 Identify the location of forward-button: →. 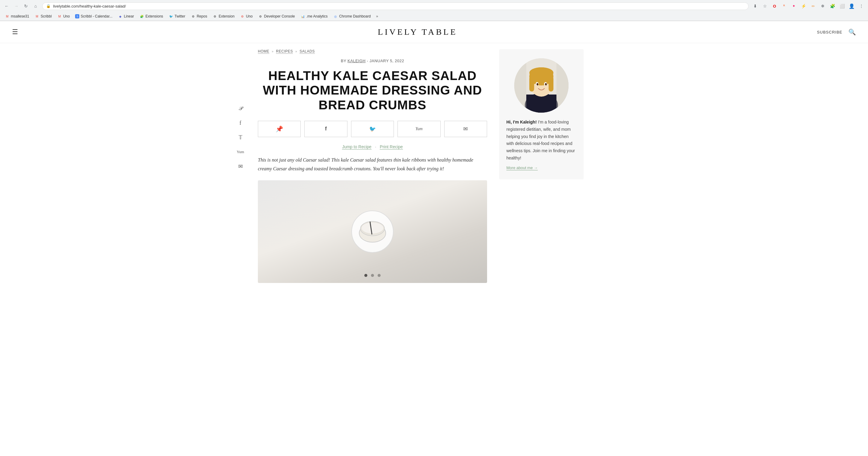
(16, 6).